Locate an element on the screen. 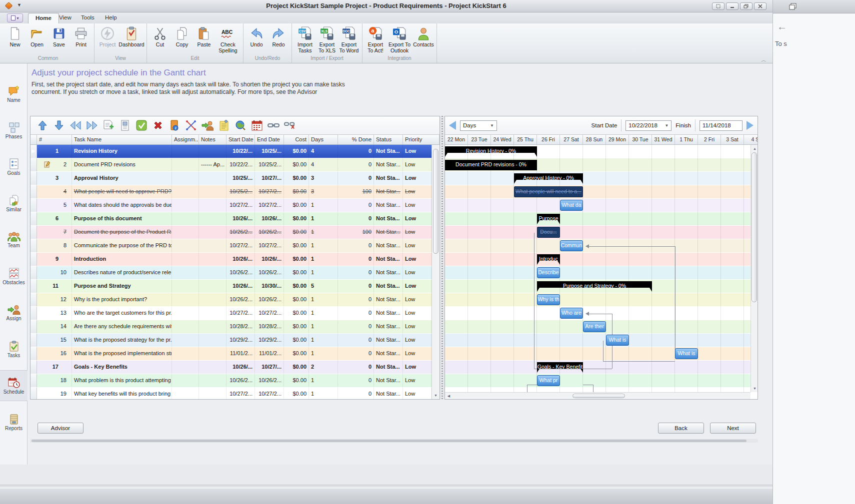  table-row: 2Document PRD revisions------ Ap...10/22… is located at coordinates (231, 165).